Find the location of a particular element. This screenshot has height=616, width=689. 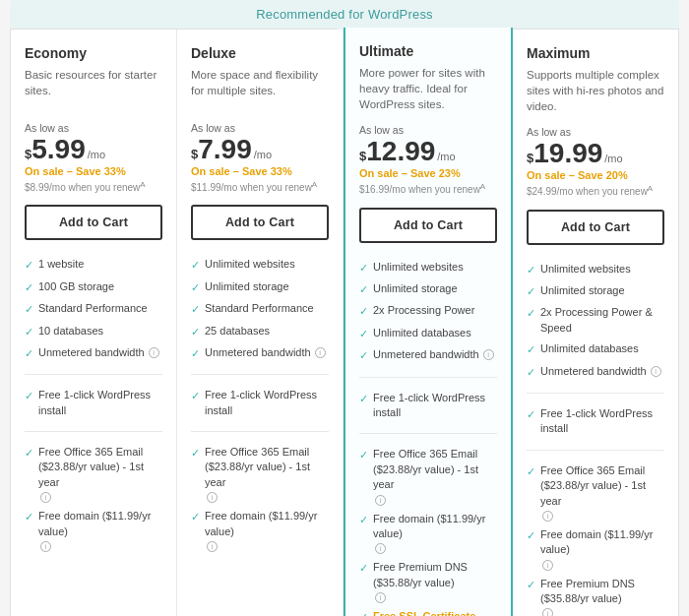

price-amount-maximum: 19.99 is located at coordinates (568, 154).